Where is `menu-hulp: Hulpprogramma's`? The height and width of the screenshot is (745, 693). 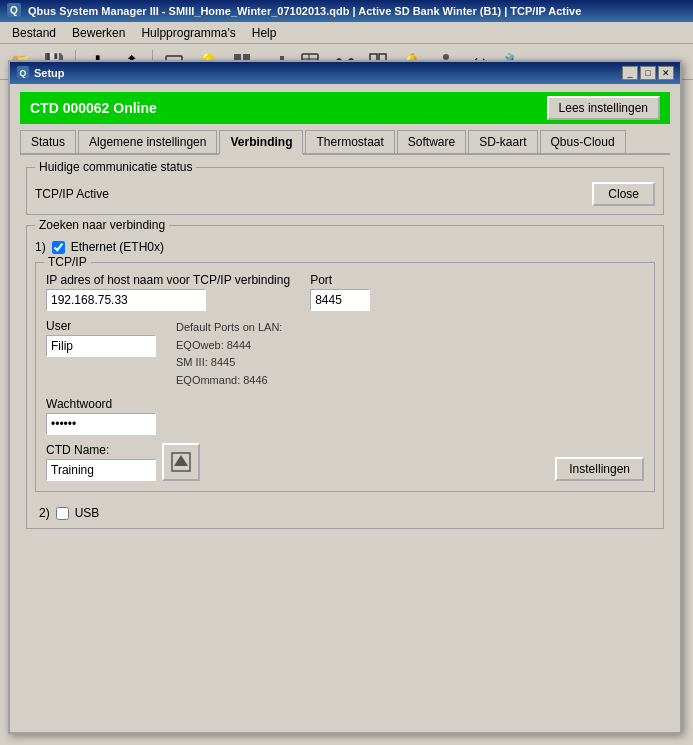 menu-hulp: Hulpprogramma's is located at coordinates (188, 33).